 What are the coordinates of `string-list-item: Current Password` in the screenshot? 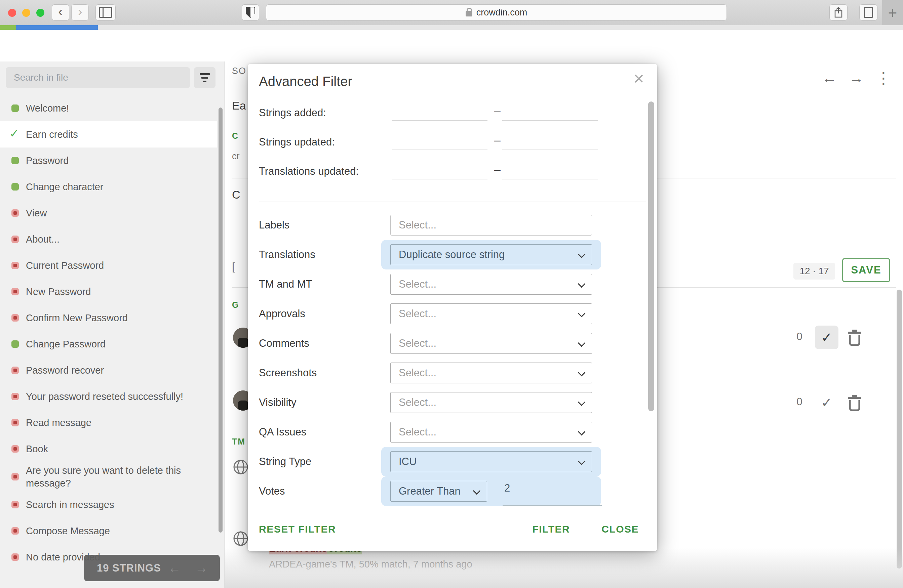 It's located at (109, 265).